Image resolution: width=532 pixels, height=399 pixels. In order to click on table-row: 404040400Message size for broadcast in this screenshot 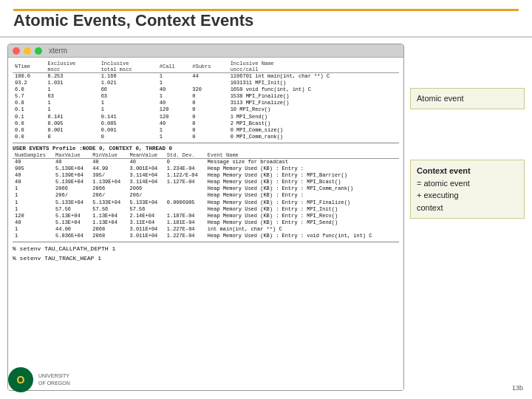, I will do `click(205, 162)`.